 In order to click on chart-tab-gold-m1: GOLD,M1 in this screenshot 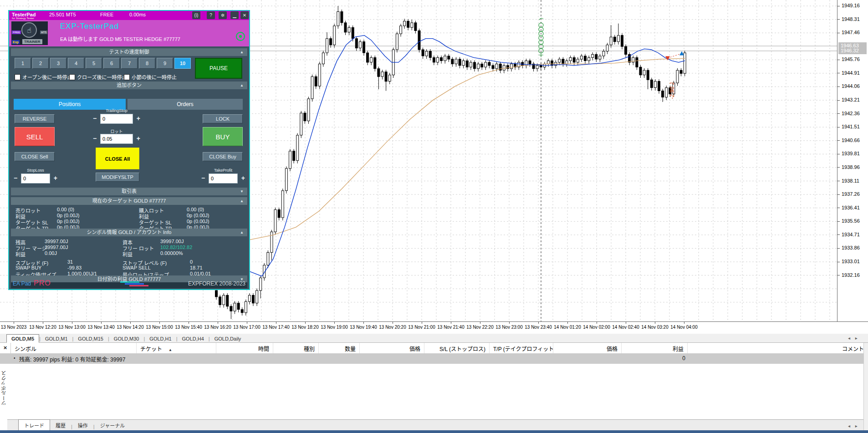, I will do `click(56, 339)`.